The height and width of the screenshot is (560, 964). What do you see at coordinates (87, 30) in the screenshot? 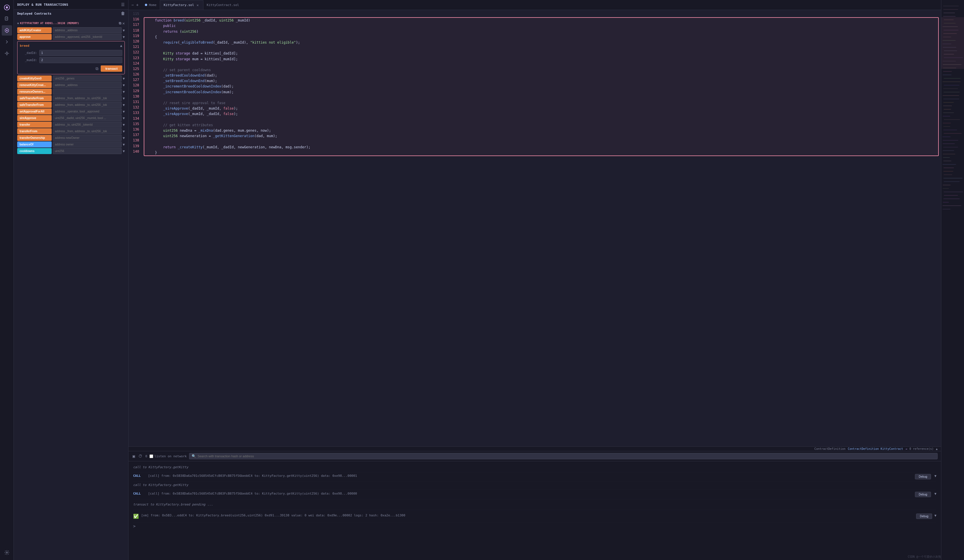
I see `fn-input-addkittycreator` at bounding box center [87, 30].